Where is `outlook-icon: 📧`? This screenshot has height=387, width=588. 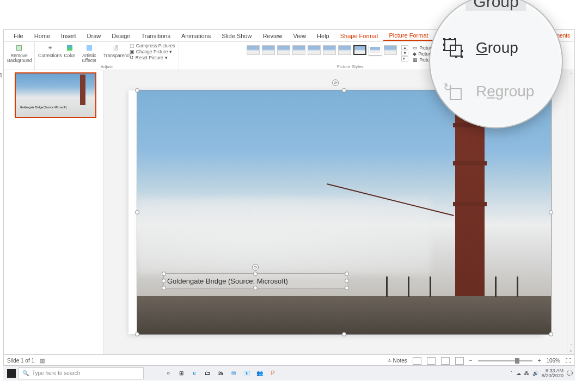 outlook-icon: 📧 is located at coordinates (247, 373).